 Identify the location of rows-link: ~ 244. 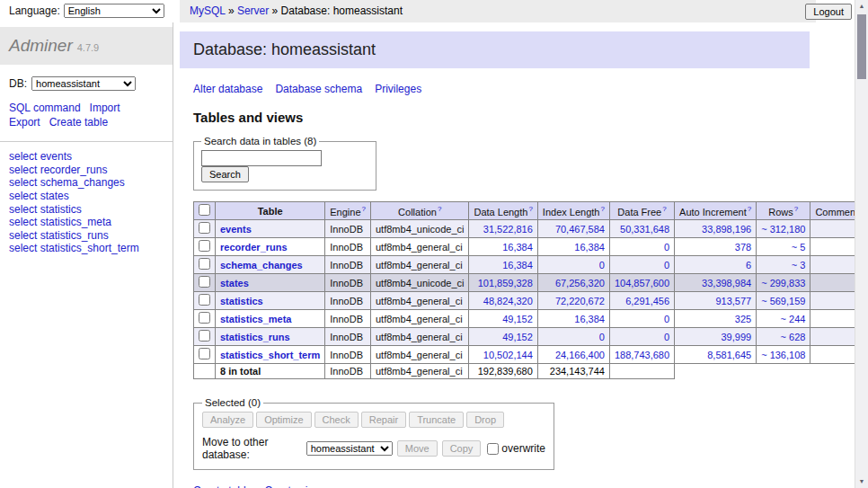
(793, 319).